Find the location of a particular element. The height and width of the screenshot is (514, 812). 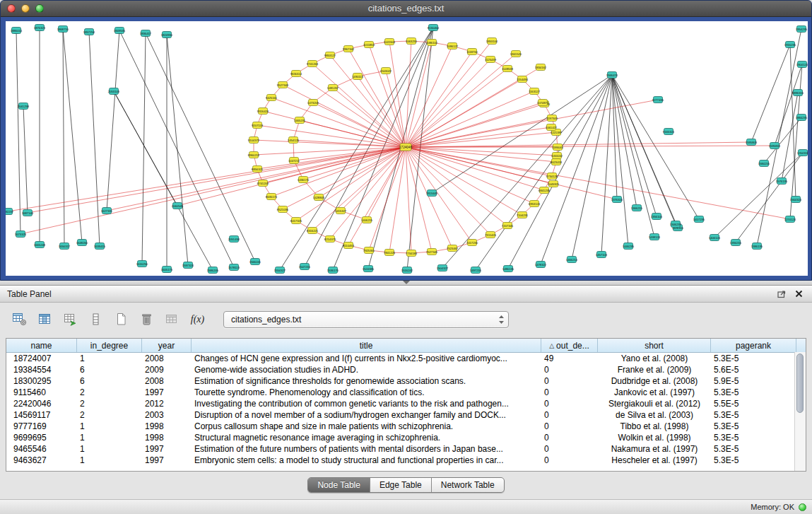

float-panel-button is located at coordinates (782, 294).